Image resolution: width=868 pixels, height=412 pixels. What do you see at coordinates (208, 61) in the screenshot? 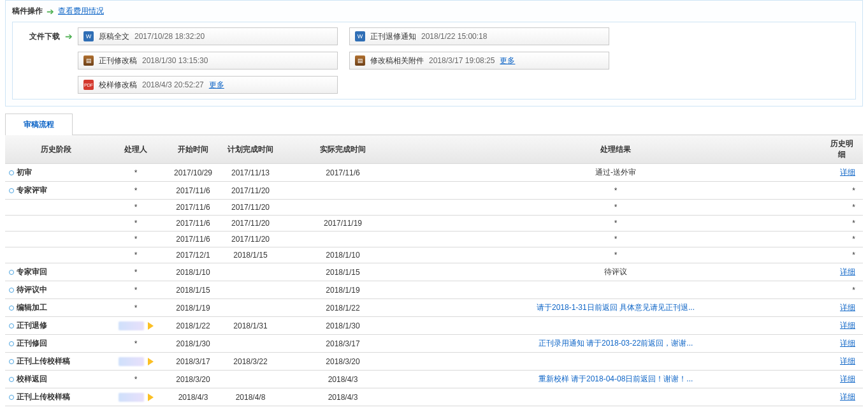
I see `download-item: ▤正刊修改稿2018/1/30 13:15:30` at bounding box center [208, 61].